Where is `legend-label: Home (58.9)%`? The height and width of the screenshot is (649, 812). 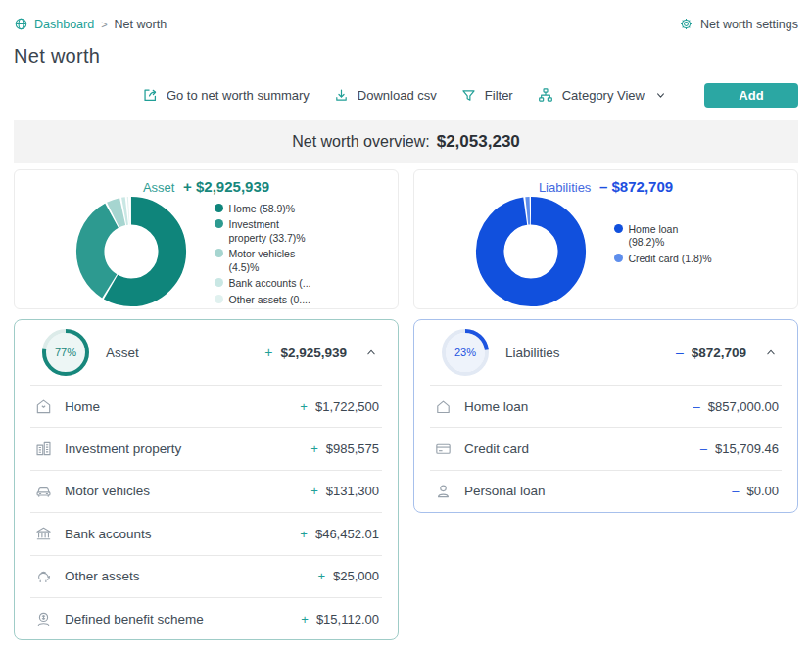
legend-label: Home (58.9)% is located at coordinates (263, 209).